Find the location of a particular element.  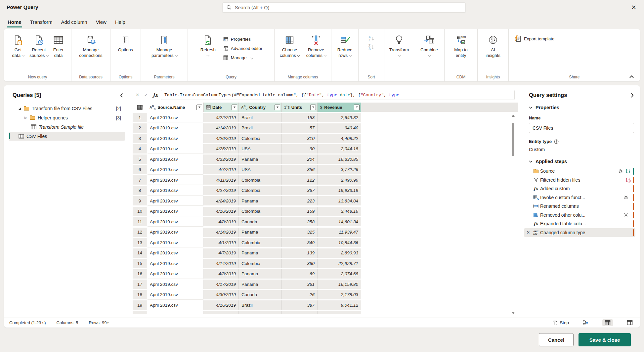

cell-revenue: 22,928.71 is located at coordinates (339, 263).